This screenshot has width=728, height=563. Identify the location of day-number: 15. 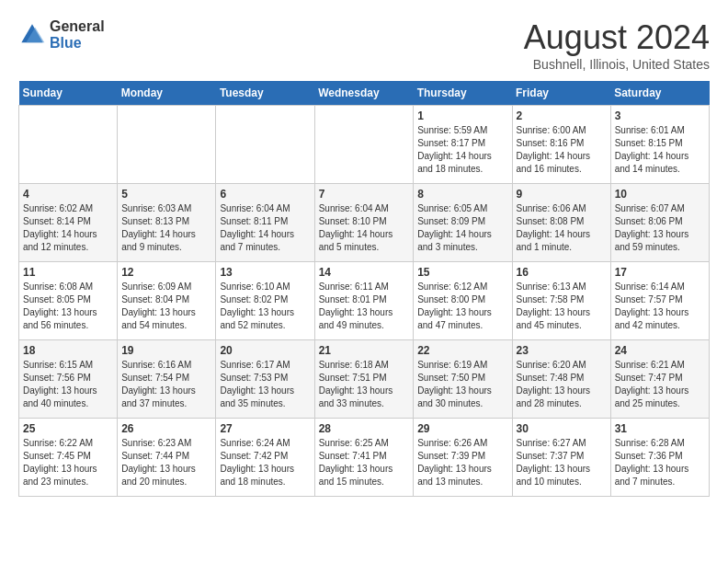
(462, 272).